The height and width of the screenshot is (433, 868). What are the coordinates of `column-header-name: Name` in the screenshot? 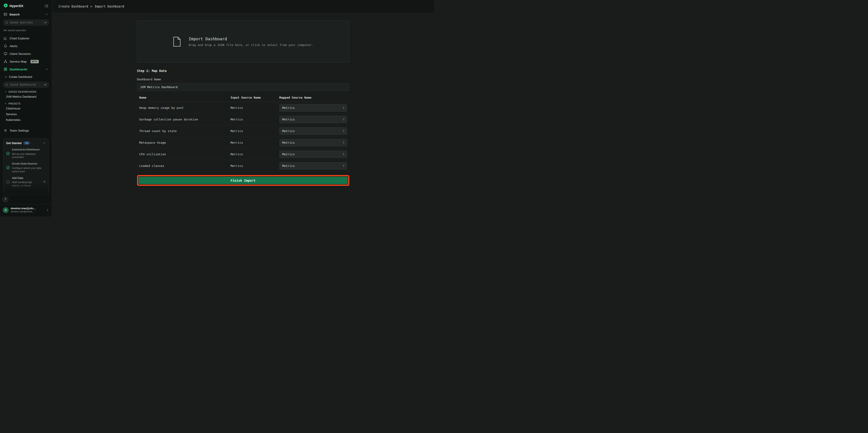 It's located at (183, 98).